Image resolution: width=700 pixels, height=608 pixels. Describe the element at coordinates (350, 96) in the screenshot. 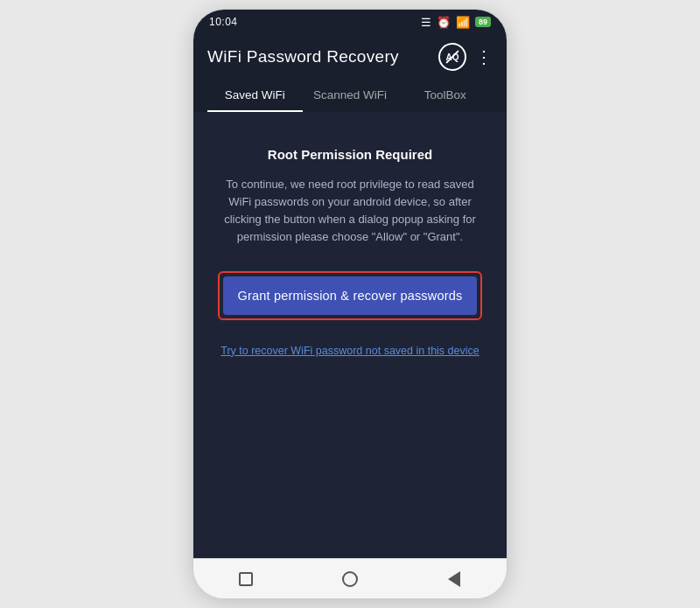

I see `tabs: Saved WiFi Scanned WiFi ToolBox` at that location.